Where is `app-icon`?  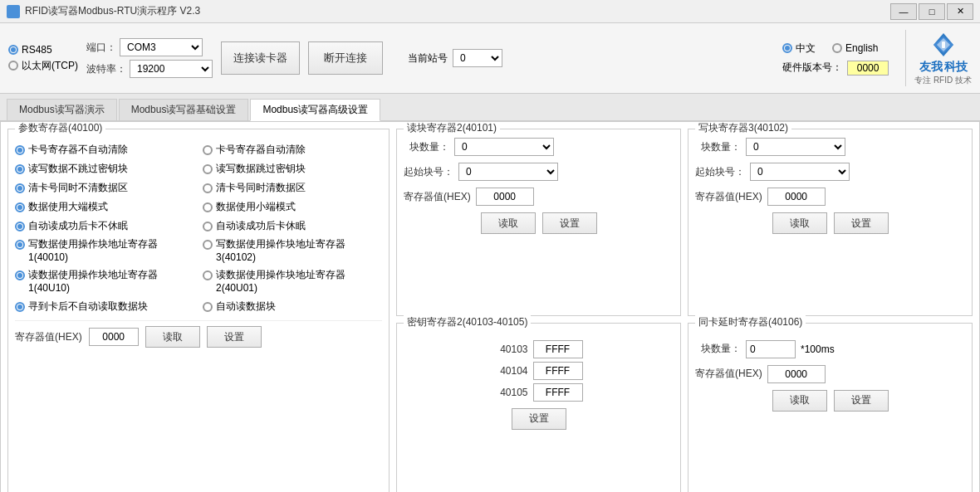
app-icon is located at coordinates (13, 12).